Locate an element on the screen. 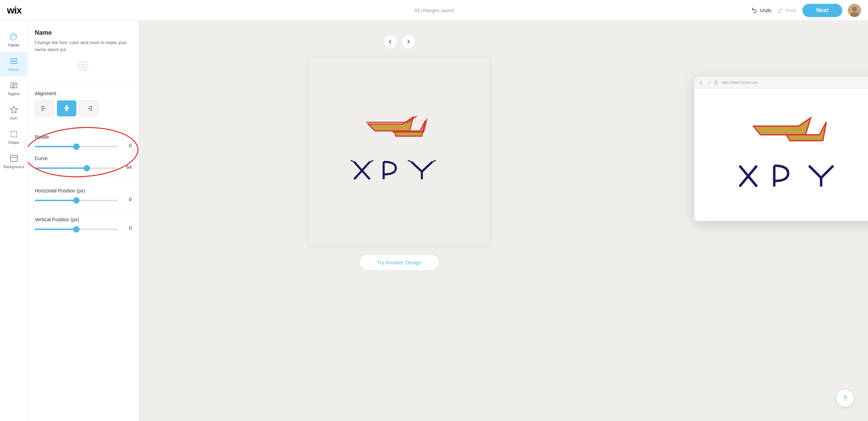  help-button: ? is located at coordinates (845, 398).